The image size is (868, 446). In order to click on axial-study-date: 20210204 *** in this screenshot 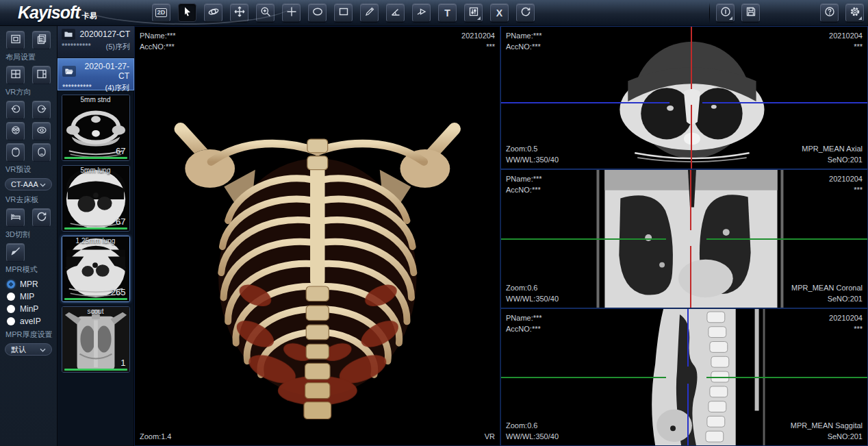, I will do `click(846, 41)`.